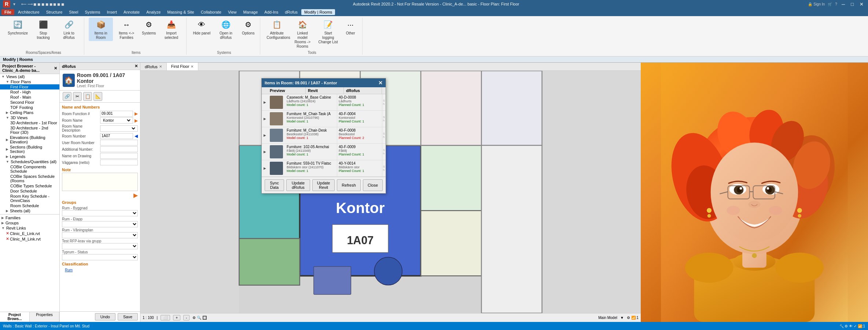 Image resolution: width=868 pixels, height=330 pixels. What do you see at coordinates (298, 185) in the screenshot?
I see `update-drofus-btn: Update dRofus` at bounding box center [298, 185].